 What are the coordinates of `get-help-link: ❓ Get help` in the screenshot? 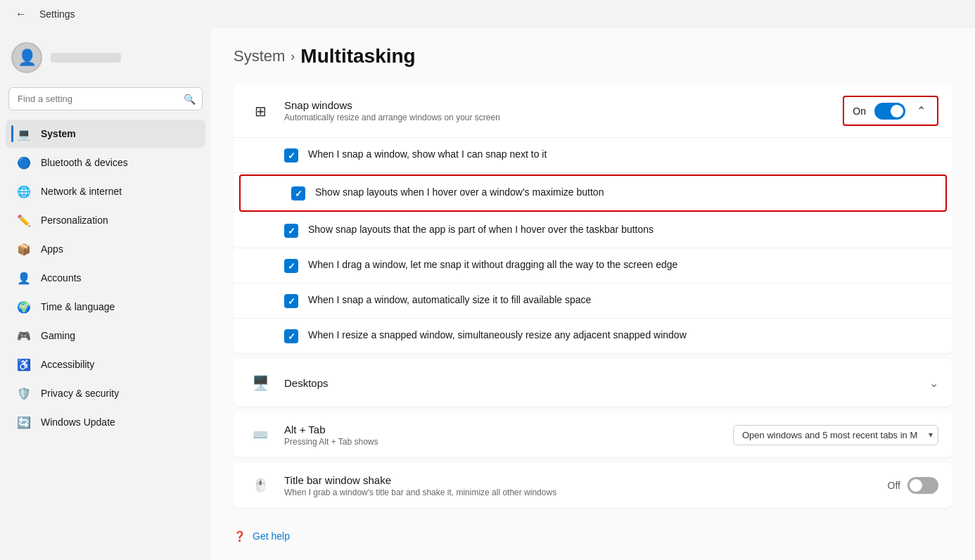 It's located at (593, 528).